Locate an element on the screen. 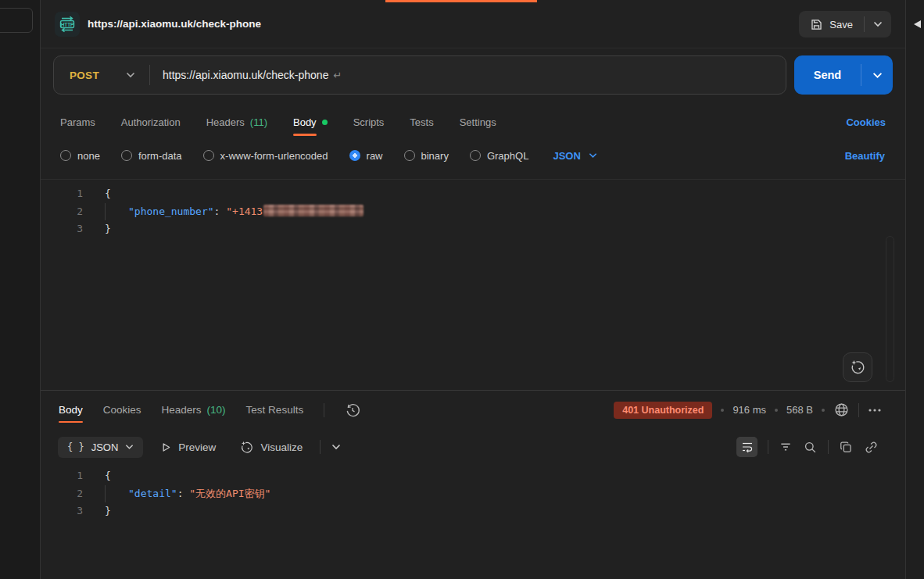 The height and width of the screenshot is (579, 924). status-badge: 401 Unauthorized is located at coordinates (663, 410).